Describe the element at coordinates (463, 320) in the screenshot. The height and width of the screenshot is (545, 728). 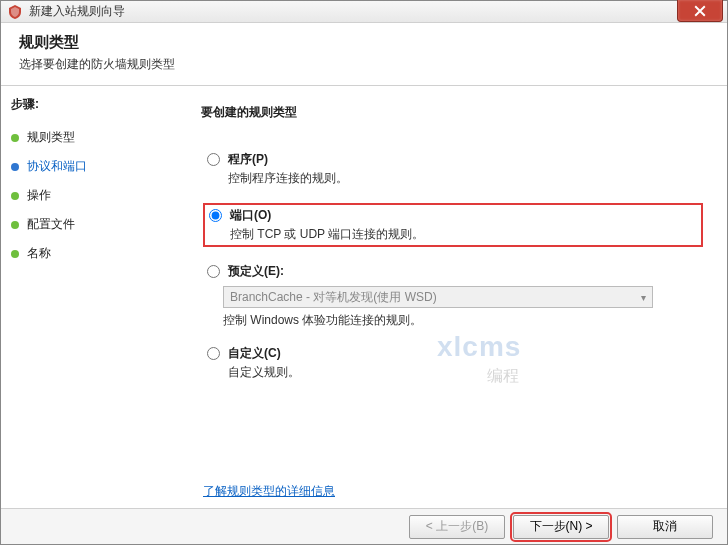
I see `predefined-desc: 控制 Windows 体验功能连接的规则。` at that location.